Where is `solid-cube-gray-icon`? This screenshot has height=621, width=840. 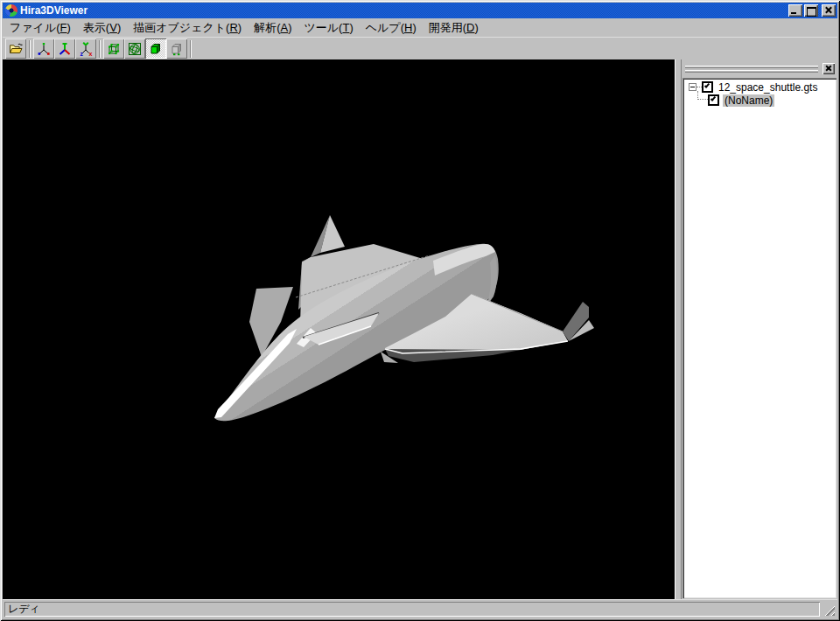 solid-cube-gray-icon is located at coordinates (177, 49).